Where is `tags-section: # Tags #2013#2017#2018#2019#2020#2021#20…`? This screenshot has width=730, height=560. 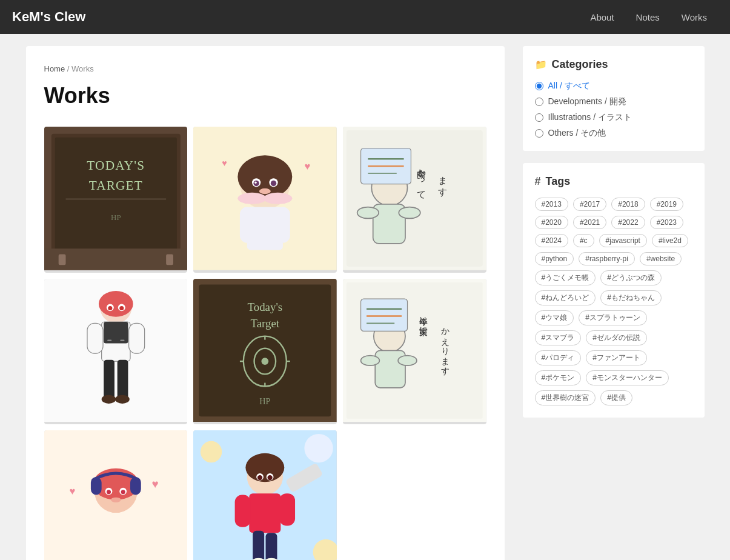
tags-section: # Tags #2013#2017#2018#2019#2020#2021#20… is located at coordinates (614, 290).